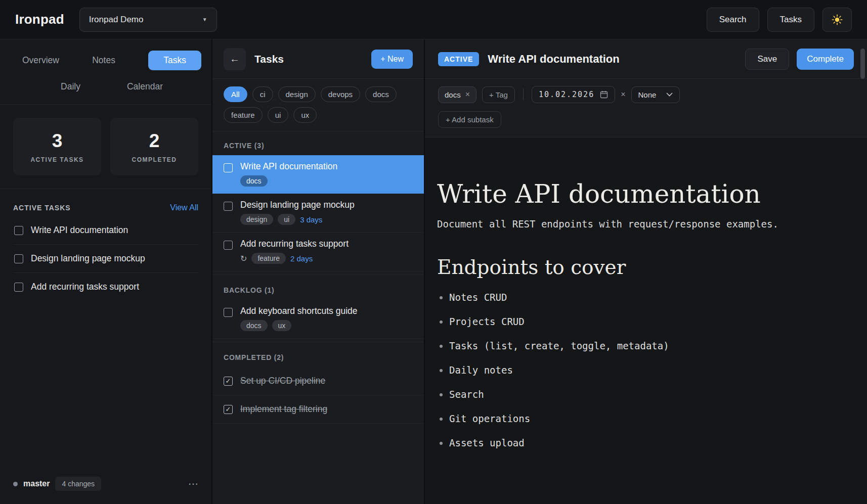 This screenshot has height=504, width=867. What do you see at coordinates (116, 20) in the screenshot?
I see `project-selector-value: Ironpad Demo` at bounding box center [116, 20].